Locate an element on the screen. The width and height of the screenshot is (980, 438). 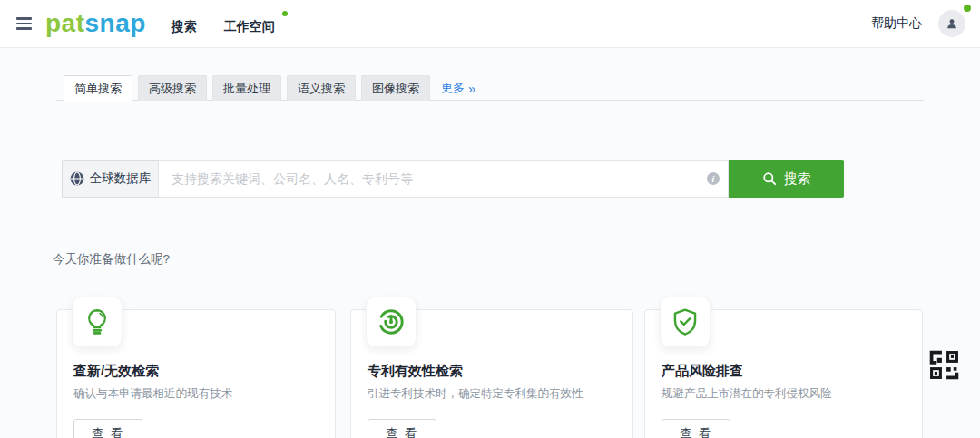
patsnap-logo: patsnap is located at coordinates (96, 24).